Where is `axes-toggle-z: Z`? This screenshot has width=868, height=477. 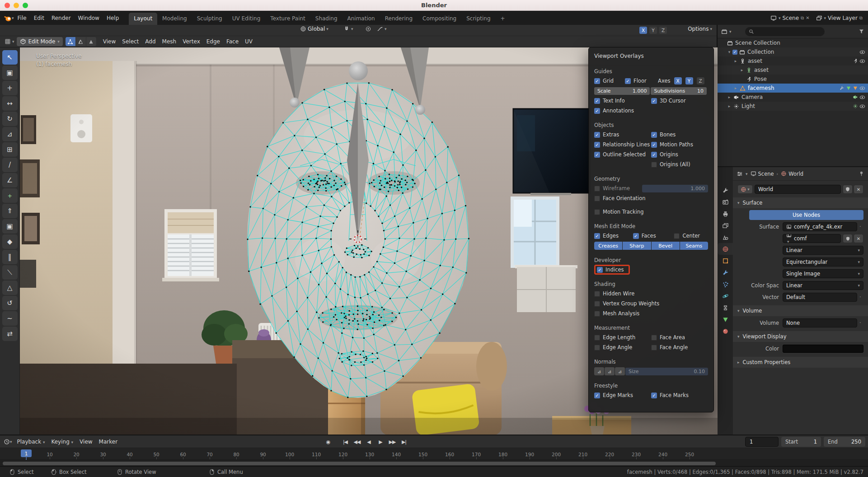
axes-toggle-z: Z is located at coordinates (700, 81).